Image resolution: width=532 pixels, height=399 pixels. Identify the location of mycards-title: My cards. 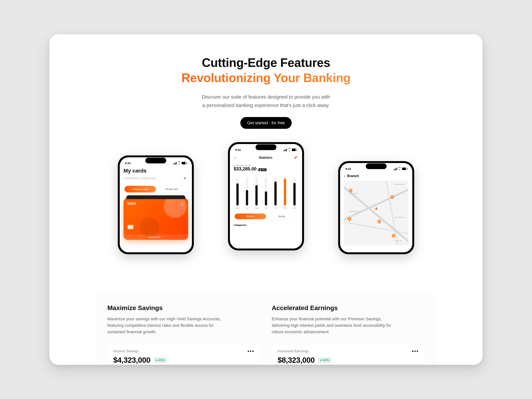
(156, 171).